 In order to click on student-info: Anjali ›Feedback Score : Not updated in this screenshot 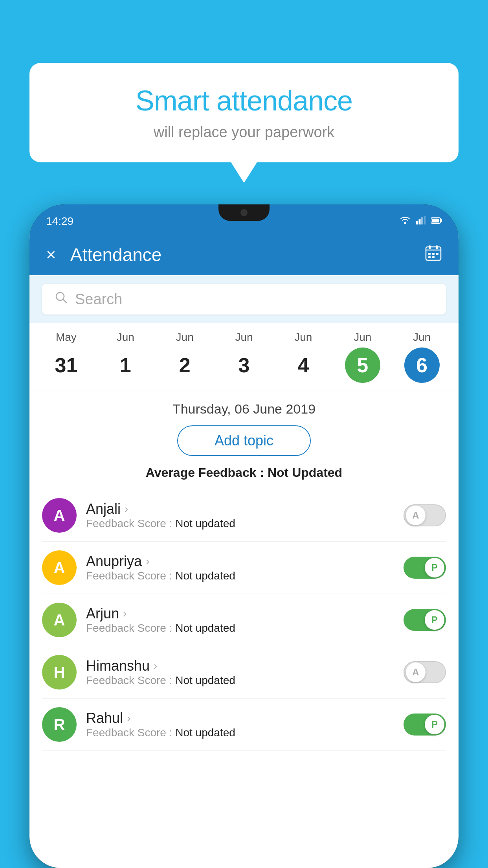, I will do `click(240, 515)`.